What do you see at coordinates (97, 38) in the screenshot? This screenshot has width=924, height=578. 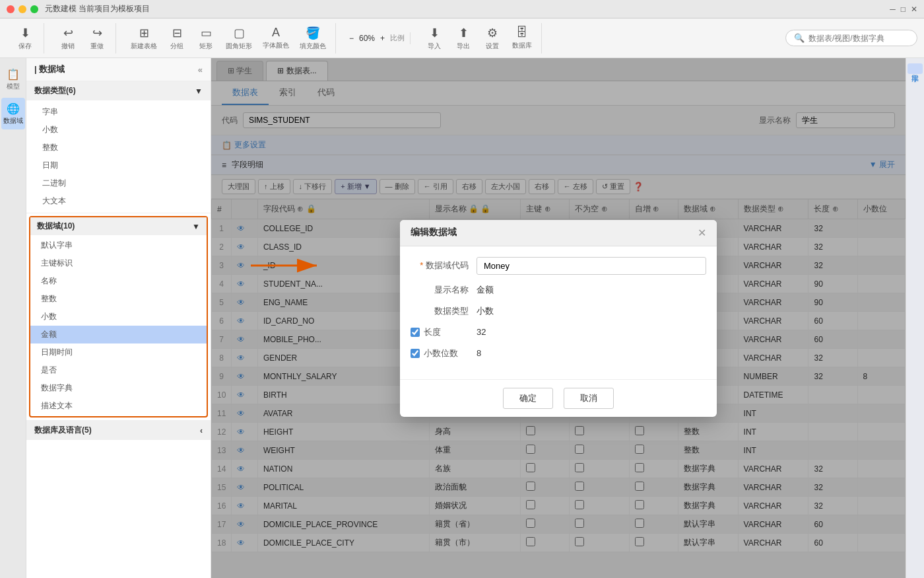 I see `redo-button: ↪ 重做` at bounding box center [97, 38].